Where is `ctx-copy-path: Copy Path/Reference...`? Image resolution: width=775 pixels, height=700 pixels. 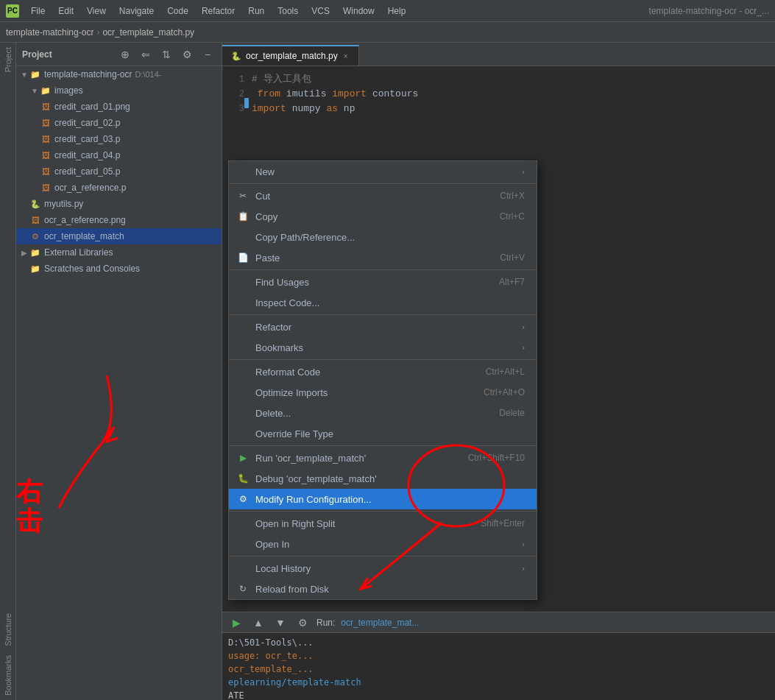
ctx-copy-path: Copy Path/Reference... is located at coordinates (383, 237).